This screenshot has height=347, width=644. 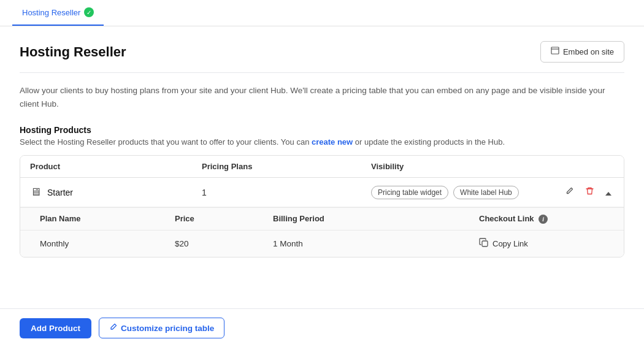 I want to click on delete-button, so click(x=590, y=193).